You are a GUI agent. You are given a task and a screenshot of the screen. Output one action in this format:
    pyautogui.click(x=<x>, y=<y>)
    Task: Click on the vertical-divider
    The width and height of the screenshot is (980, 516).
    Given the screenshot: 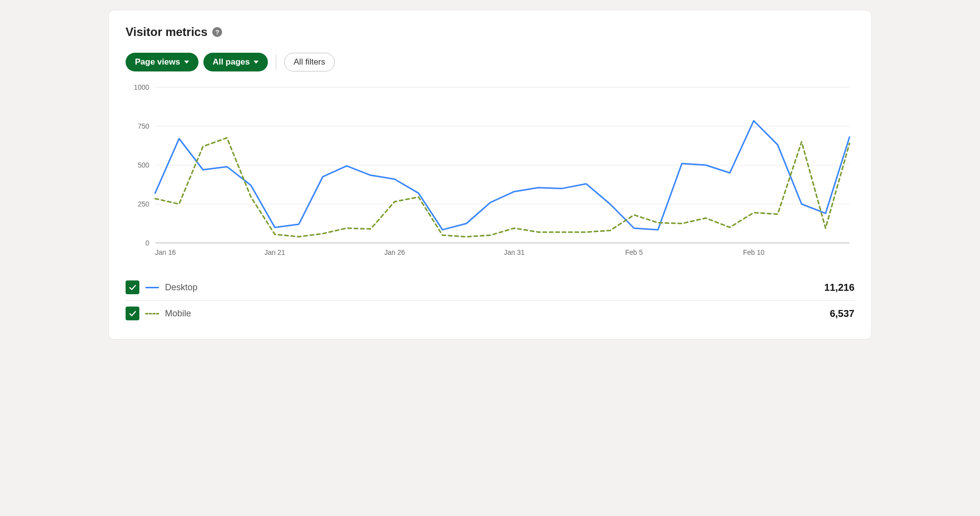 What is the action you would take?
    pyautogui.click(x=276, y=62)
    